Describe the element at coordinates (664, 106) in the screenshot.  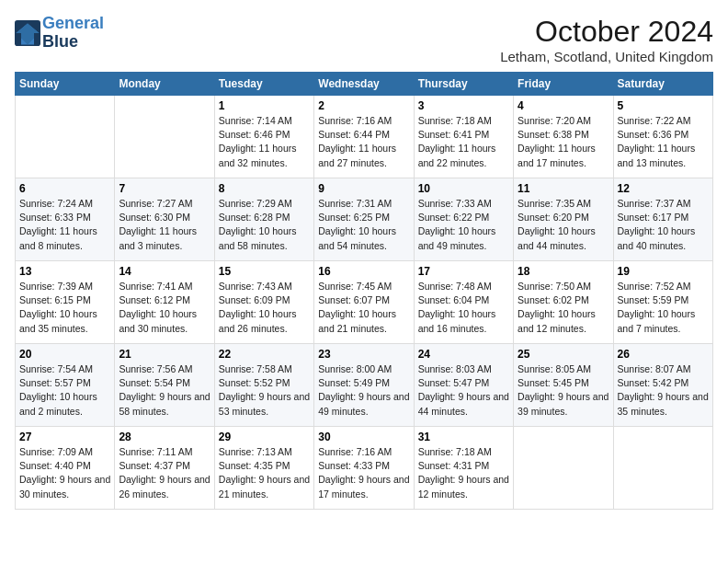
I see `day-number: 5` at that location.